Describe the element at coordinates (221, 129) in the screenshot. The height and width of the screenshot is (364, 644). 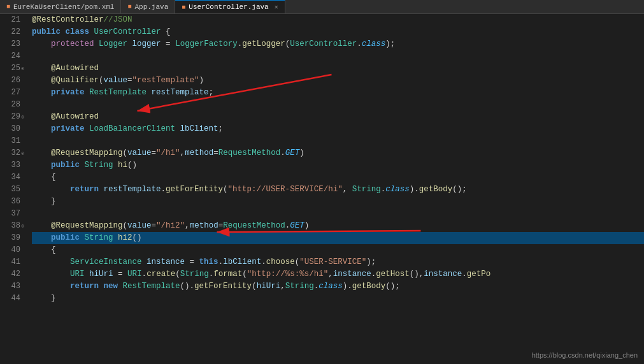
I see `code-30-semi: ;` at that location.